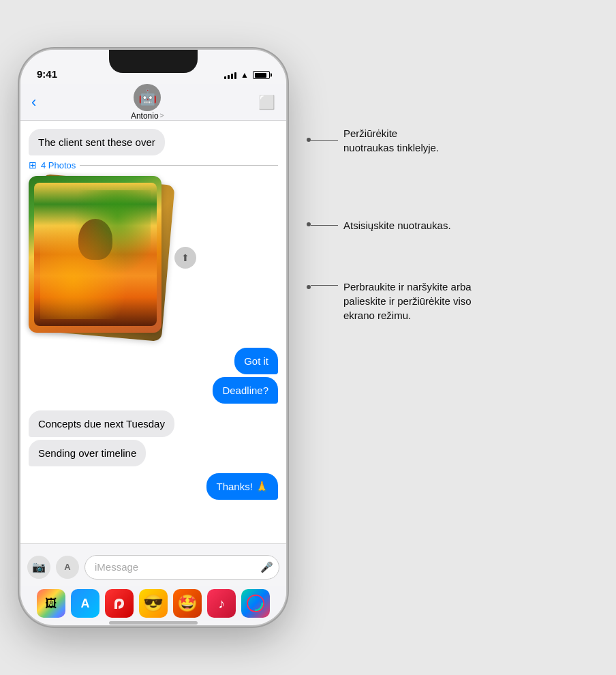 Image resolution: width=616 pixels, height=675 pixels. What do you see at coordinates (389, 301) in the screenshot?
I see `annotation-swipe: Perbraukite ir naršykite arba palieskite…` at bounding box center [389, 301].